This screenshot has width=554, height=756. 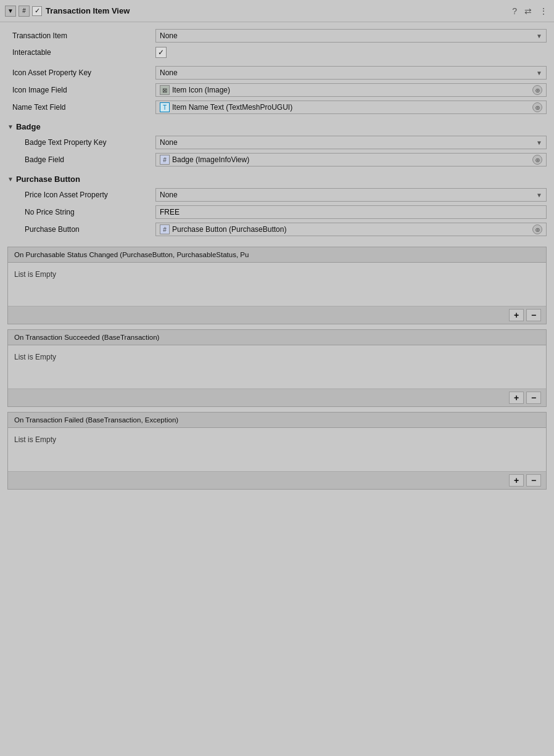 I want to click on name-text-field-value: Item Name Text (TextMeshProUGUI), so click(x=232, y=107).